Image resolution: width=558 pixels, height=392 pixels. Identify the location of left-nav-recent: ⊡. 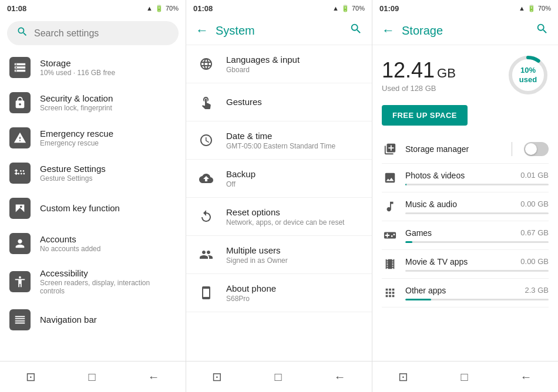
(31, 377).